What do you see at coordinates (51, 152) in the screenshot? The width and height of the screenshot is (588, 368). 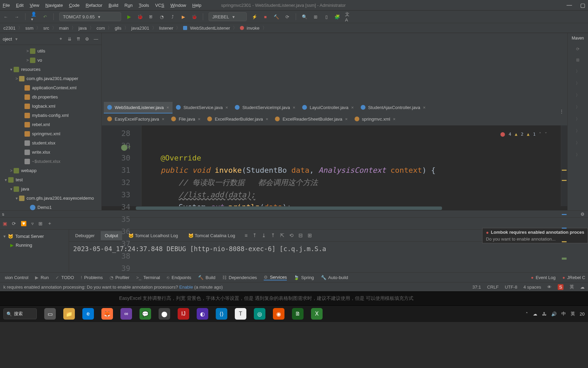 I see `tree-node: write.xlsx` at bounding box center [51, 152].